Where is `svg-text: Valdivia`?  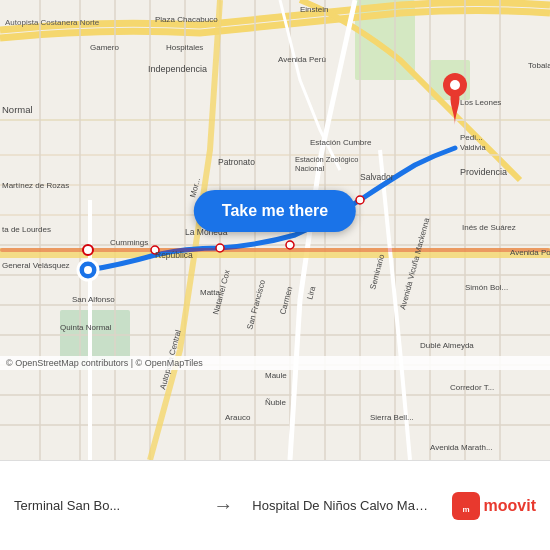
svg-text: Valdivia is located at coordinates (474, 148).